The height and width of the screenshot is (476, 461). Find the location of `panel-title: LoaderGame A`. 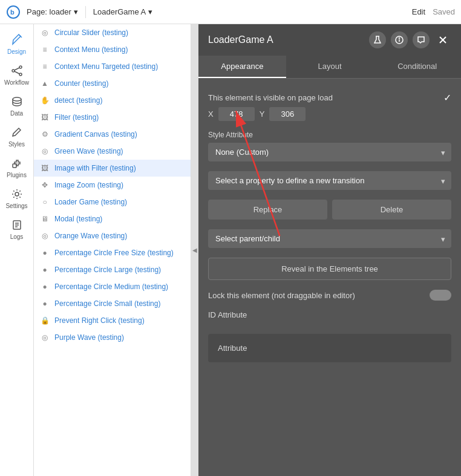

panel-title: LoaderGame A is located at coordinates (241, 40).